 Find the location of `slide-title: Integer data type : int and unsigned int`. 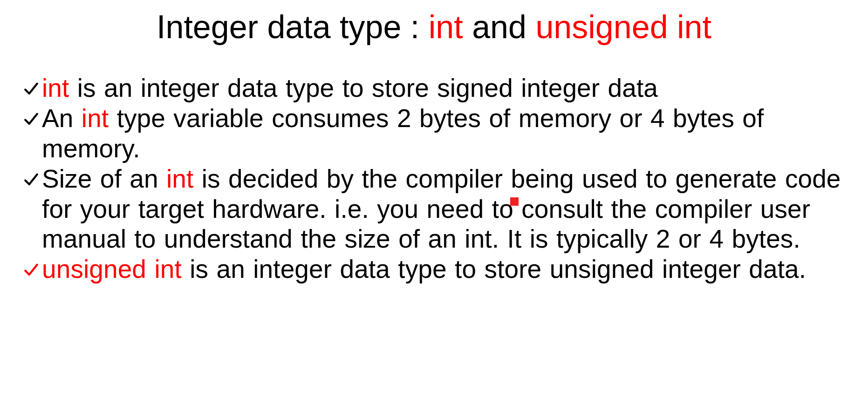

slide-title: Integer data type : int and unsigned int is located at coordinates (434, 27).